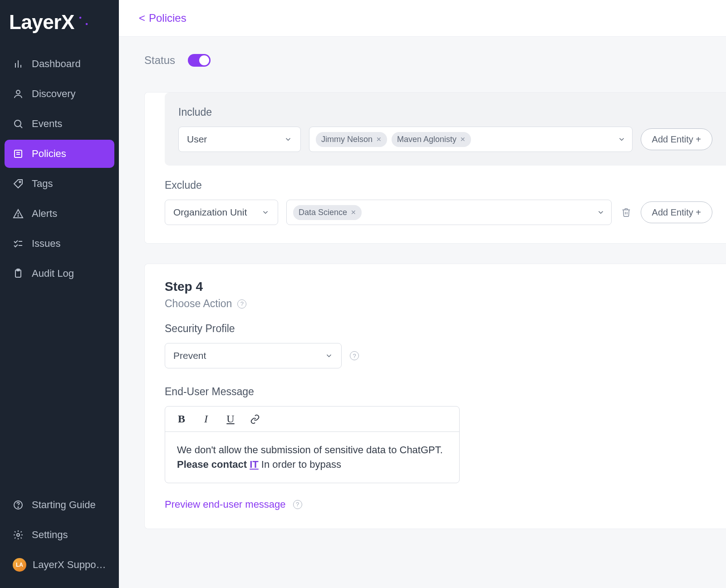  What do you see at coordinates (312, 457) in the screenshot?
I see `editor-body: We don't allow the submission of sensiti…` at bounding box center [312, 457].